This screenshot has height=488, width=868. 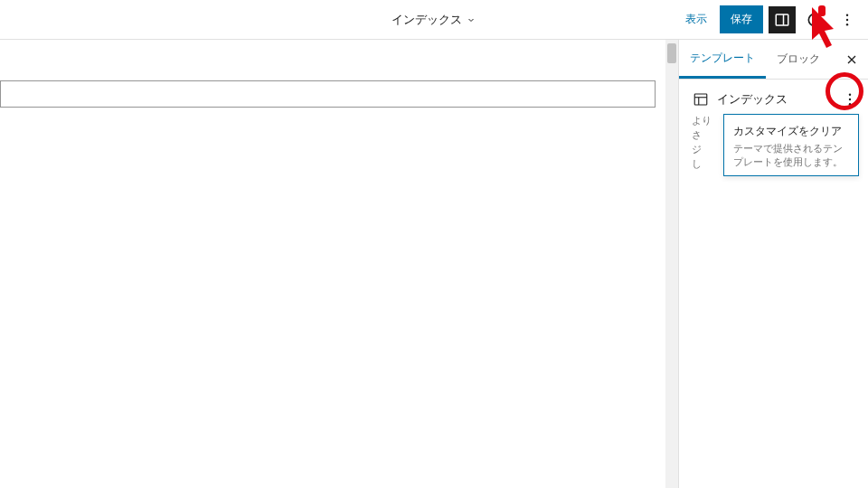 I want to click on template-actions-button, so click(x=850, y=99).